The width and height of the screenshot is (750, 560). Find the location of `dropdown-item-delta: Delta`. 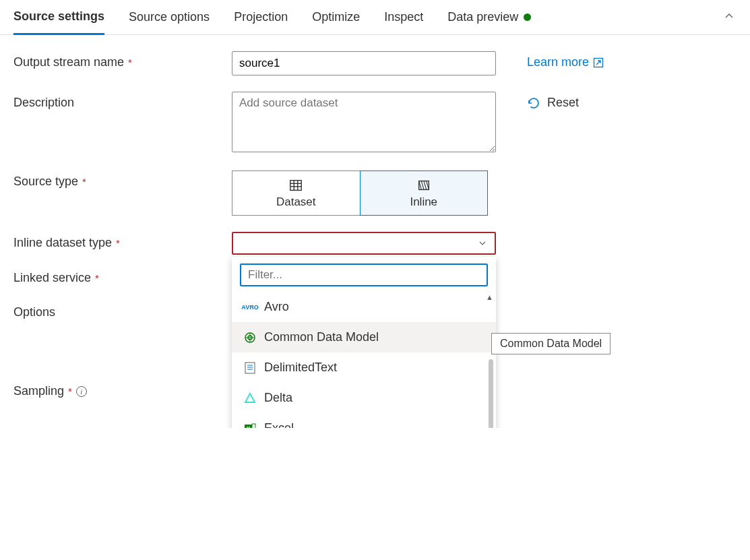

dropdown-item-delta: Delta is located at coordinates (364, 398).